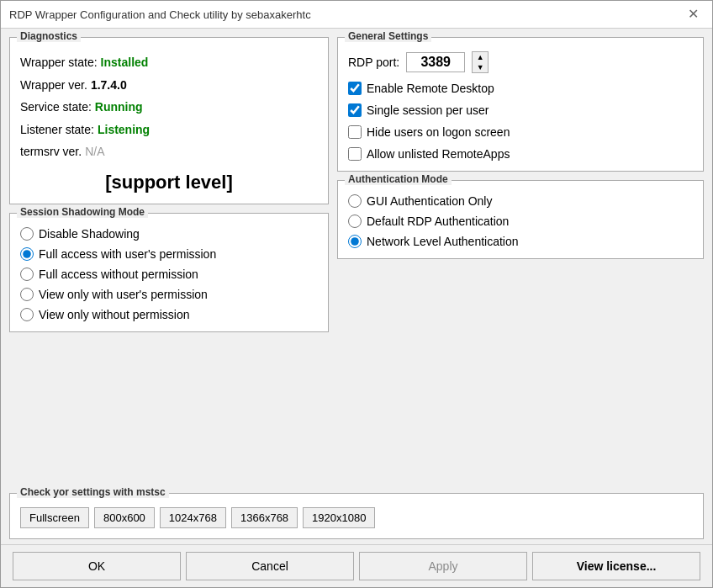 The image size is (713, 588). I want to click on session-shadowing-title: Session Shadowing Mode, so click(82, 212).